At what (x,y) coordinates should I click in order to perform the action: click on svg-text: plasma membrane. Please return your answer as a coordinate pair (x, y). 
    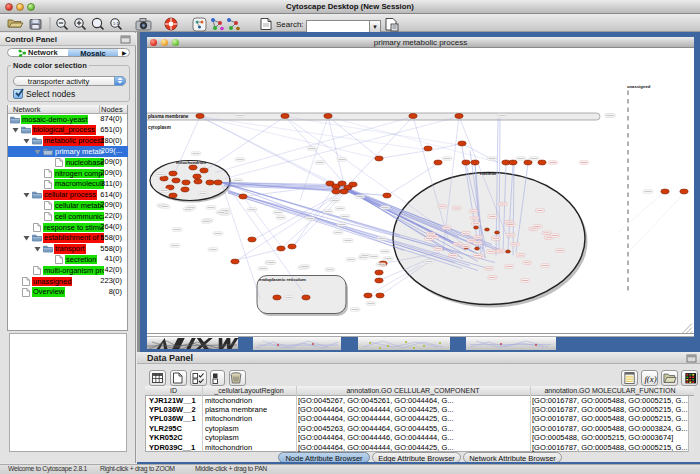
    Looking at the image, I should click on (168, 116).